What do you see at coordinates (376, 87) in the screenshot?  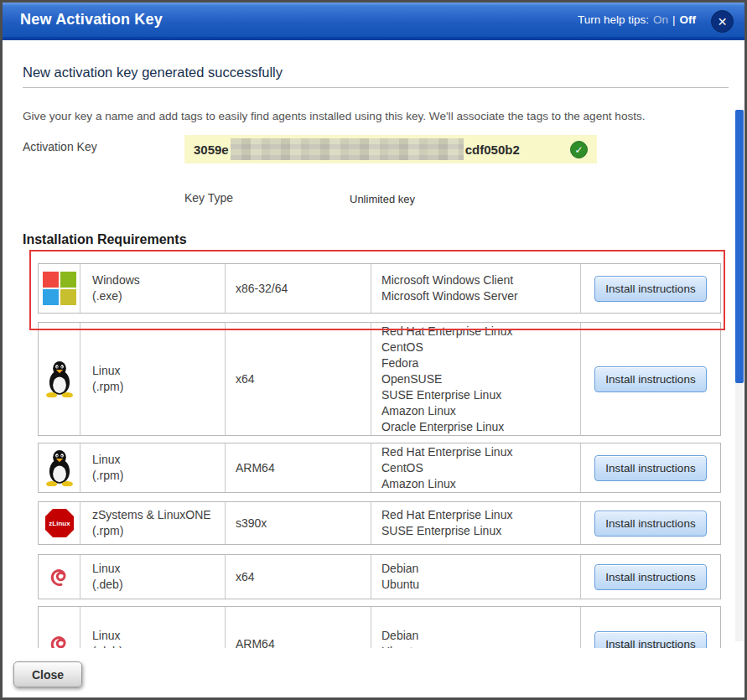 I see `divider` at bounding box center [376, 87].